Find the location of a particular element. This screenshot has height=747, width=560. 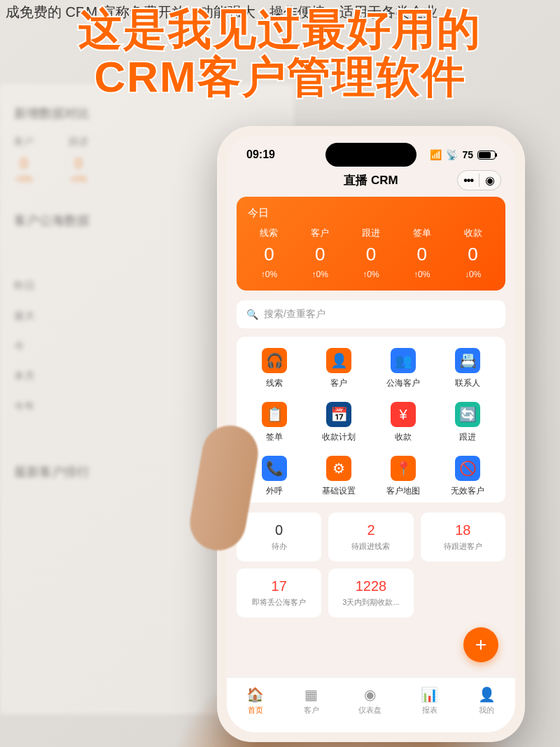

报表-icon: 📊 is located at coordinates (430, 694).